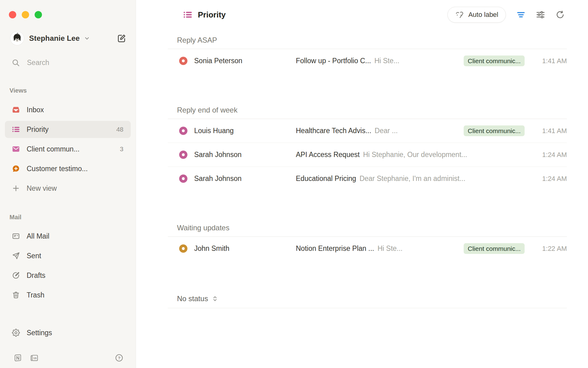  Describe the element at coordinates (368, 51) in the screenshot. I see `email-group-reply-asap: Reply ASAP Sonia Peterson Follow up - Po…` at that location.